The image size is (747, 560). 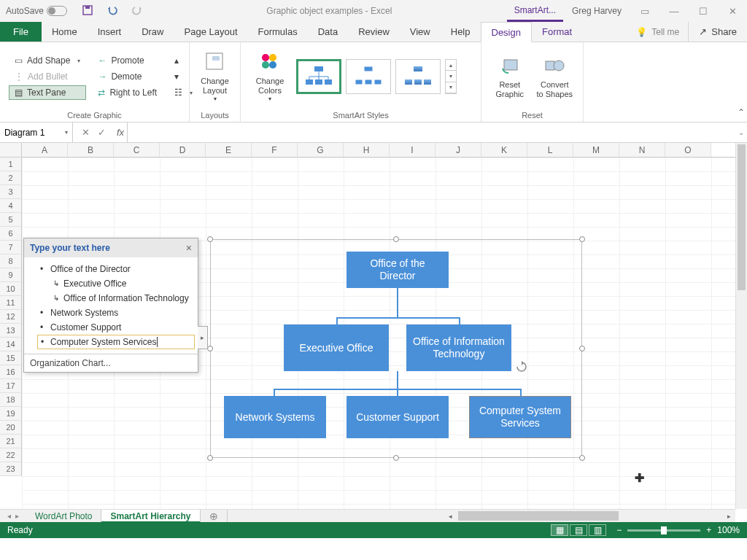 I want to click on row-header: 10, so click(x=11, y=289).